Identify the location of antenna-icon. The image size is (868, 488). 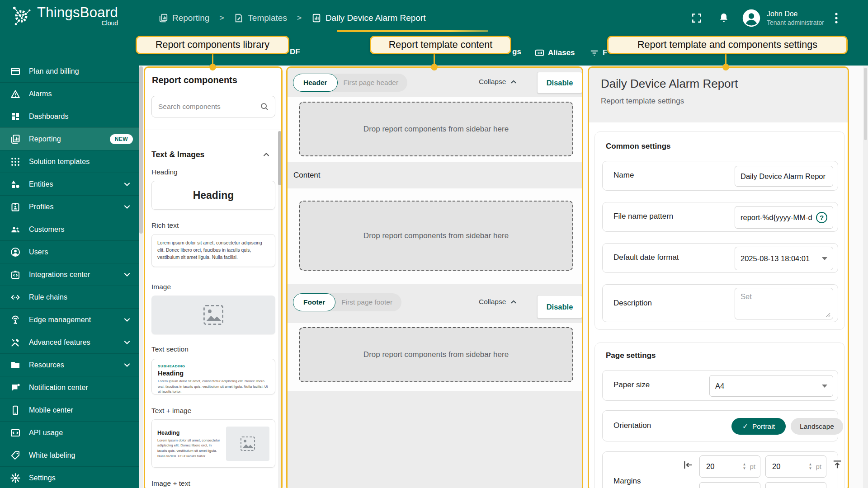
(15, 320).